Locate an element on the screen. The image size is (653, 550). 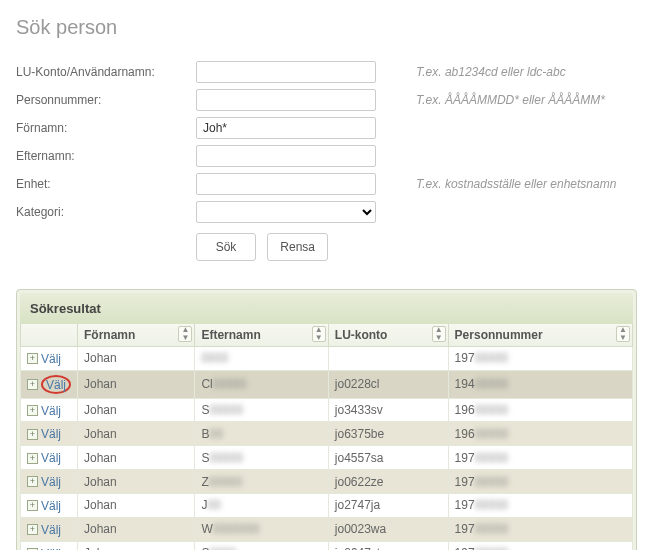
cell-efternamn: Z00000 is located at coordinates (262, 482).